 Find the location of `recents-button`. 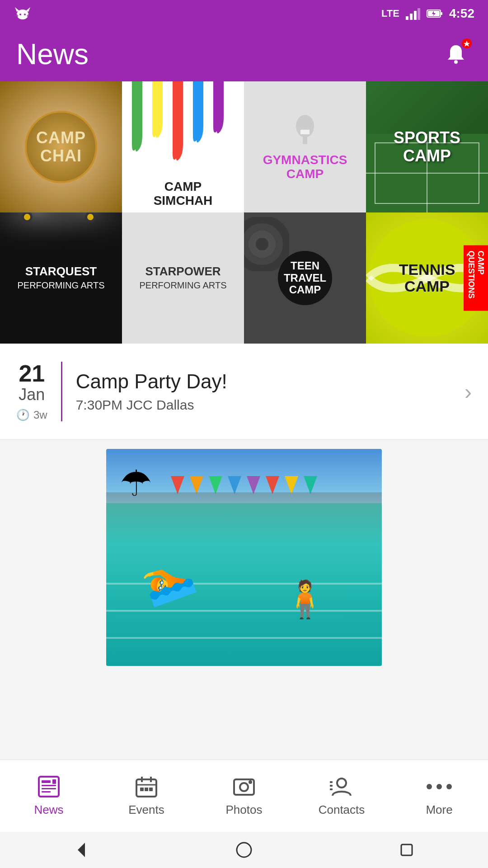

recents-button is located at coordinates (407, 850).